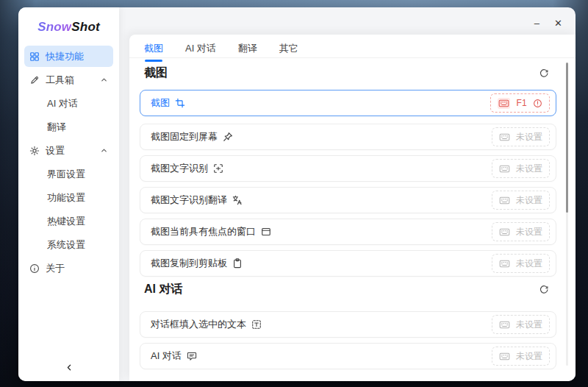 Image resolution: width=588 pixels, height=387 pixels. What do you see at coordinates (348, 168) in the screenshot?
I see `shortcut-row-ocr: 截图文字识别 未设置` at bounding box center [348, 168].